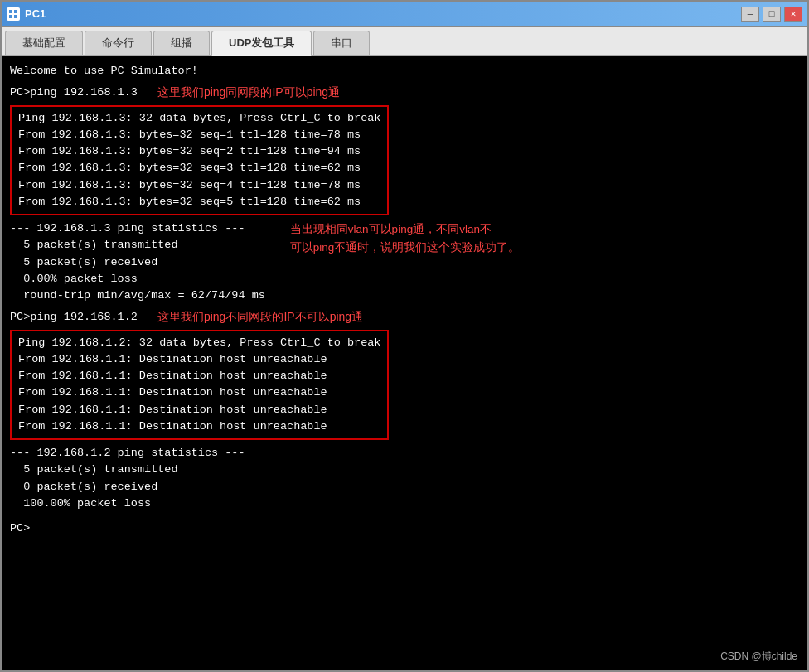 This screenshot has height=672, width=809. I want to click on ping2-line-2: From 192.168.1.1: Destination host unrea…, so click(199, 376).